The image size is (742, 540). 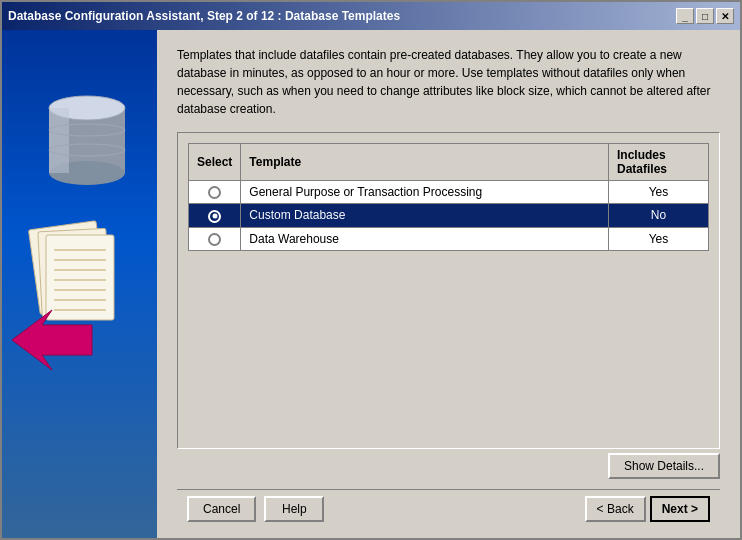 I want to click on template-name-1: Custom Database, so click(x=425, y=216).